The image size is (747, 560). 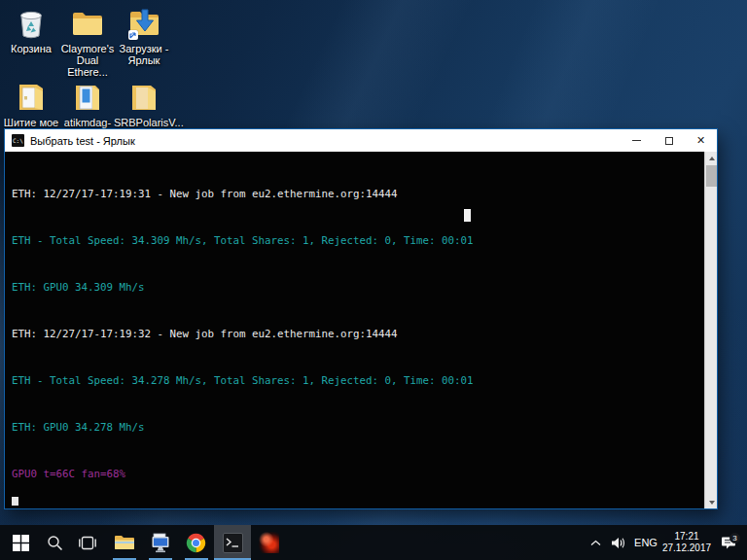 I want to click on console-line: GPU0 t=66C fan=68%, so click(x=364, y=474).